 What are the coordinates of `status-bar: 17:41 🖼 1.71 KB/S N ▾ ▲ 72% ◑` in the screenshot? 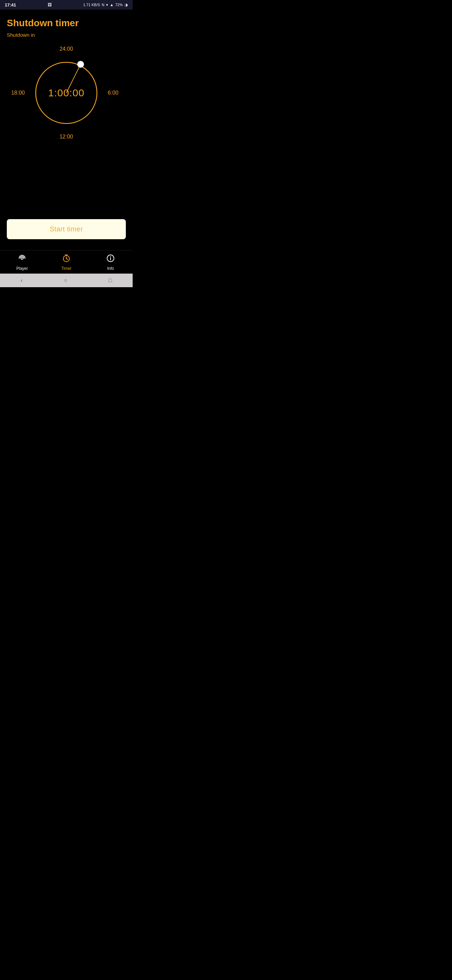 It's located at (66, 5).